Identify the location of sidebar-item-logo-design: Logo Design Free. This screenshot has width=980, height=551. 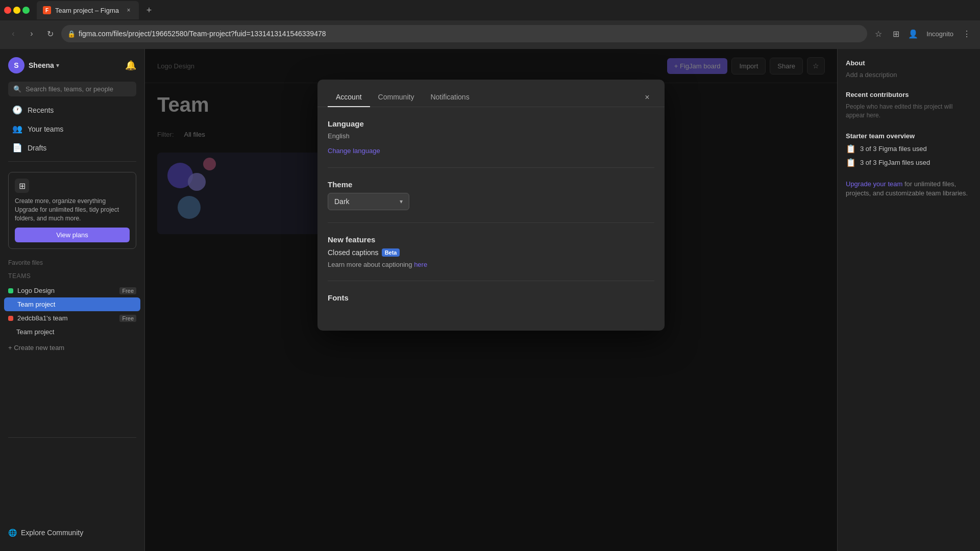
(72, 291).